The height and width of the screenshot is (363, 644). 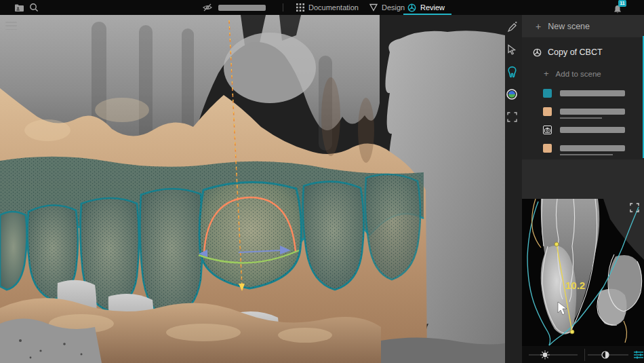 I want to click on sun-icon, so click(x=545, y=354).